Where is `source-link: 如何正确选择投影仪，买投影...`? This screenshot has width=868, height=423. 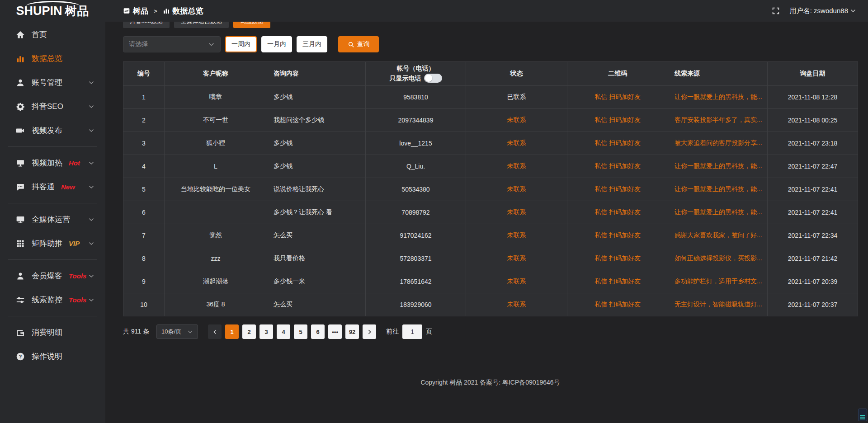
source-link: 如何正确选择投影仪，买投影... is located at coordinates (718, 258).